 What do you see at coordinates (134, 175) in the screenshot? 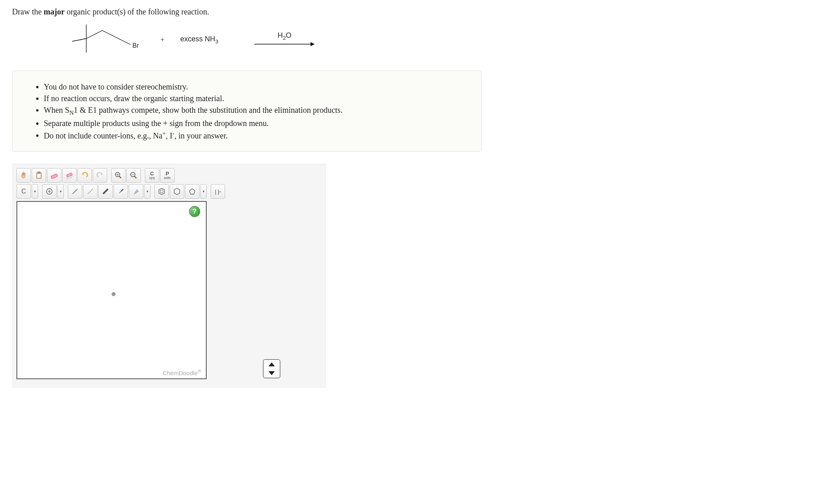
I see `zoom-out-icon` at bounding box center [134, 175].